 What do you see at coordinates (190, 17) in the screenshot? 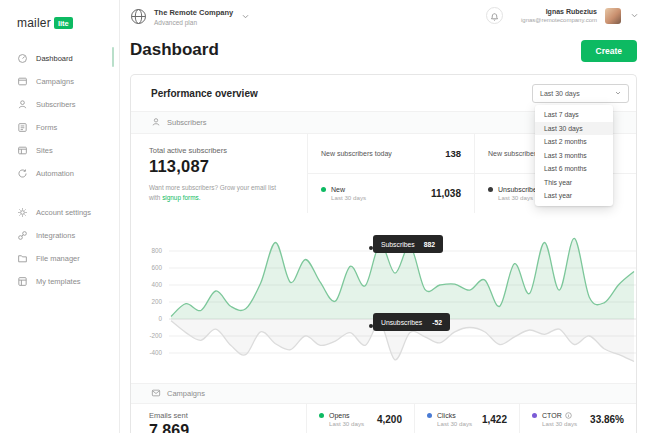
I see `company-switcher: The Remote Company Advanced plan` at bounding box center [190, 17].